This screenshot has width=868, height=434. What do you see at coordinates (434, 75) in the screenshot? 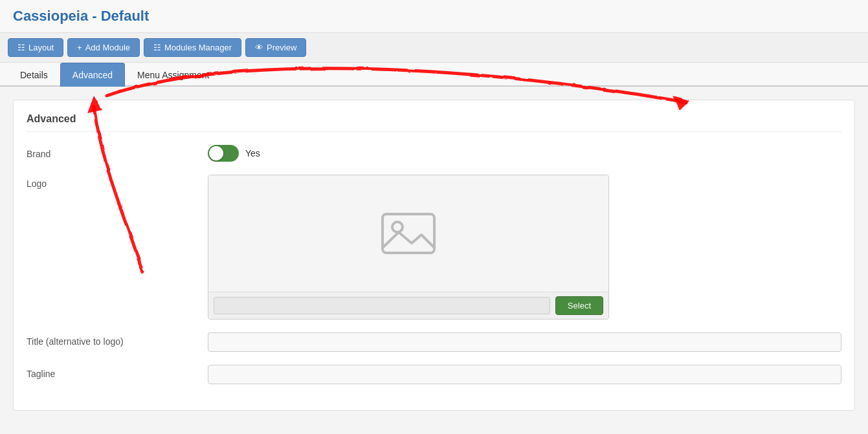
I see `tabs-bar: Details Advanced Menu Assignment` at bounding box center [434, 75].